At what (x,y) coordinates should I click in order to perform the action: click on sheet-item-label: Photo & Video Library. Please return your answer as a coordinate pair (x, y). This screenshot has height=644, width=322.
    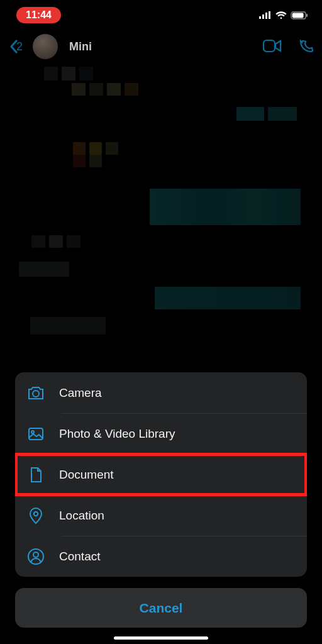
    Looking at the image, I should click on (117, 434).